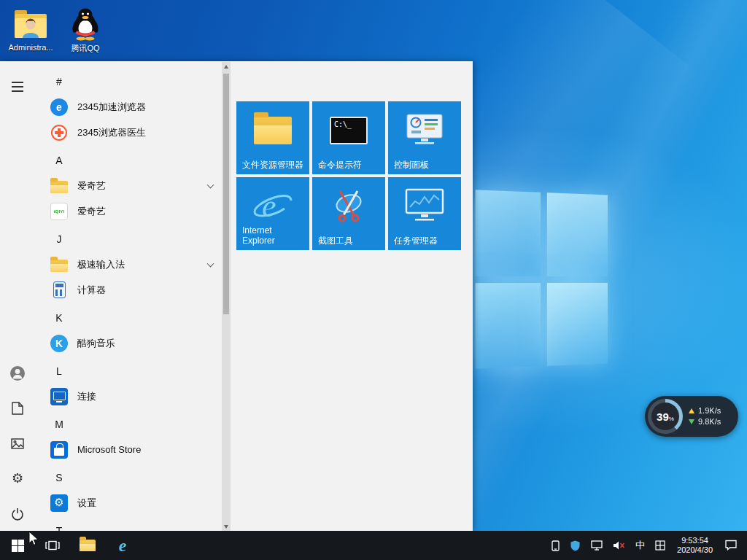 This screenshot has width=747, height=560. Describe the element at coordinates (128, 82) in the screenshot. I see `app-section-header: #` at that location.